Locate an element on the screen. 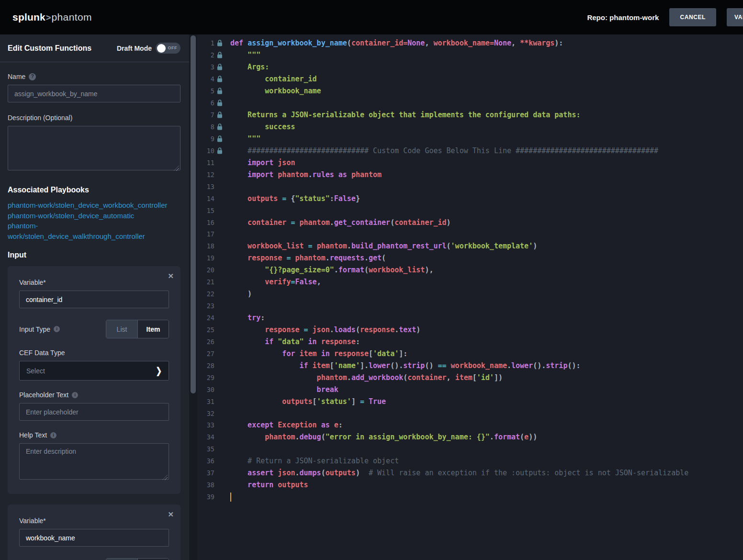 The image size is (743, 560). line-number: 30 is located at coordinates (206, 390).